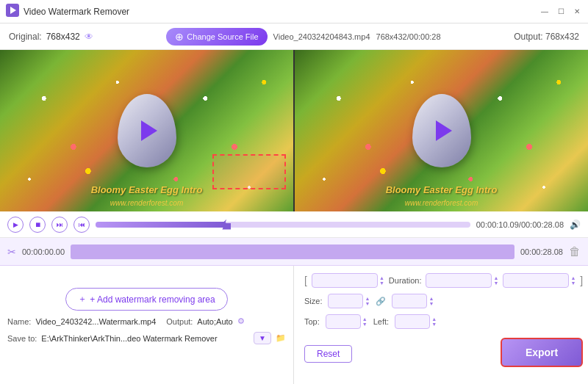 This screenshot has height=384, width=588. What do you see at coordinates (459, 280) in the screenshot?
I see `duration-input: 00:00:28.08` at bounding box center [459, 280].